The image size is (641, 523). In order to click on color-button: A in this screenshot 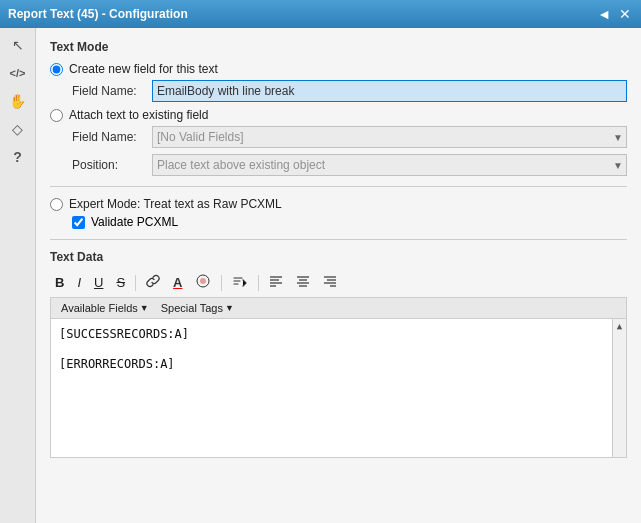, I will do `click(178, 282)`.